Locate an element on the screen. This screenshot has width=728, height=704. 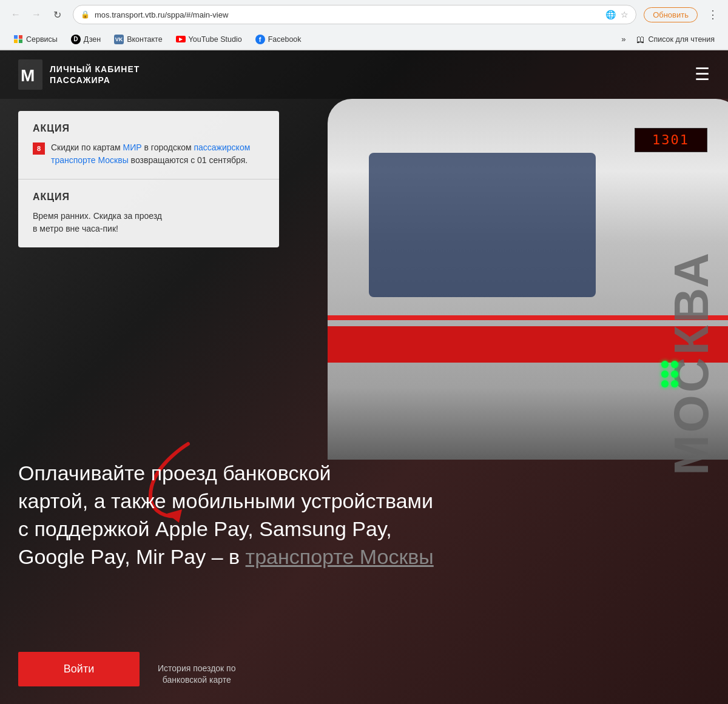
logo-icon: М is located at coordinates (30, 75).